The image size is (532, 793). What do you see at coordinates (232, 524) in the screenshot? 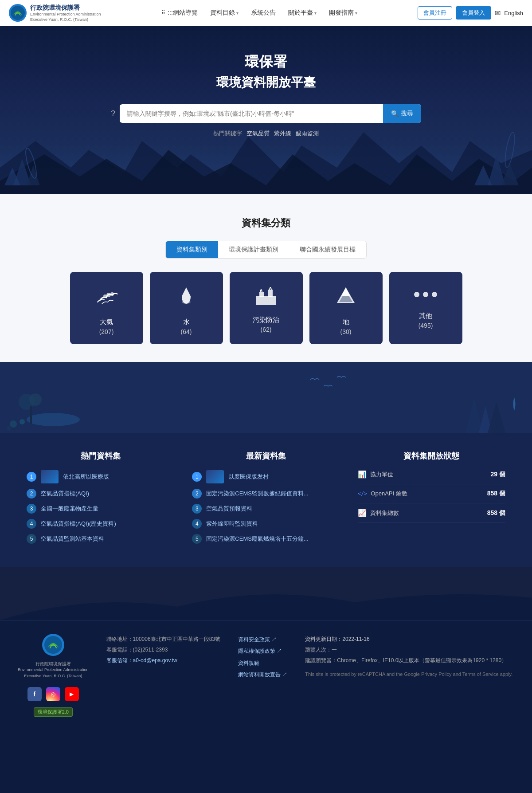
I see `new-dataset-4: 紫外線即時監測資料` at bounding box center [232, 524].